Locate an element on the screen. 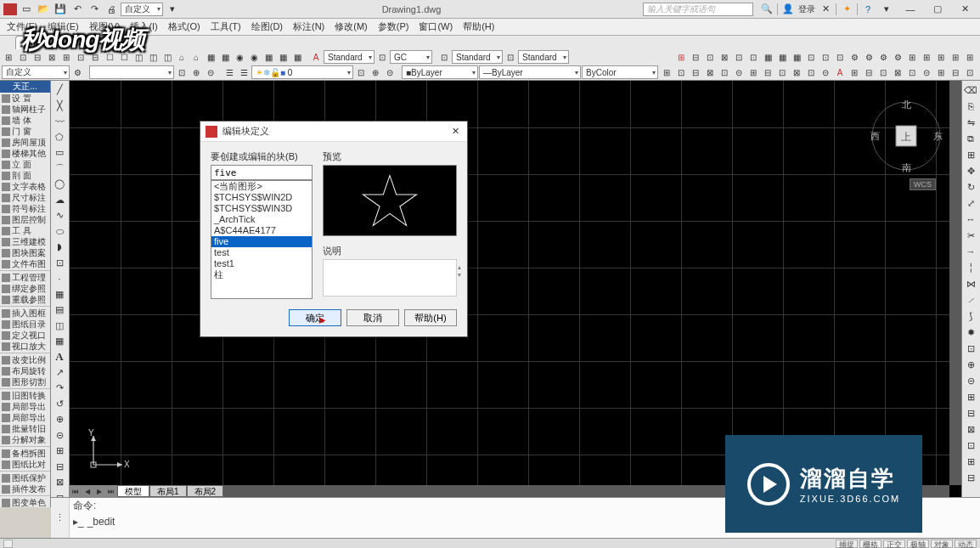  tarch-item: 局部导出 is located at coordinates (25, 406).